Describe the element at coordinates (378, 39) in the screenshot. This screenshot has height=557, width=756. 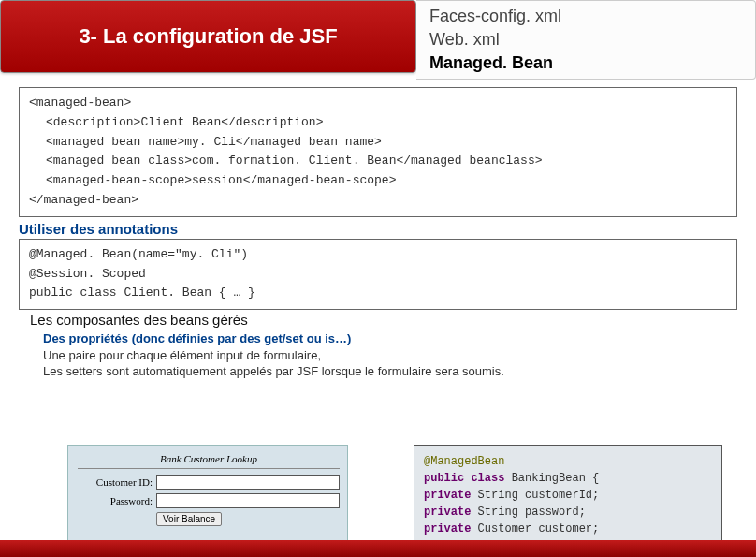
I see `header-row: 3- La configuration de JSF Faces-config.…` at that location.